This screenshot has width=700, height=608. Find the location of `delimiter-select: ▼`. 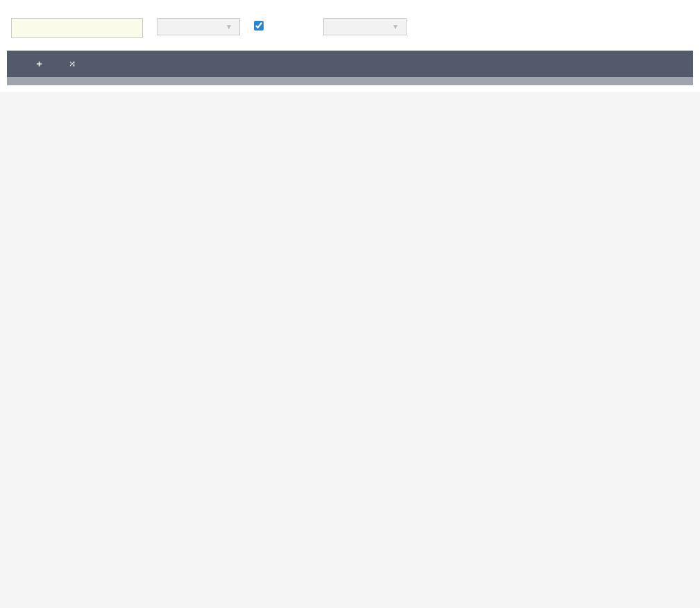

delimiter-select: ▼ is located at coordinates (365, 26).